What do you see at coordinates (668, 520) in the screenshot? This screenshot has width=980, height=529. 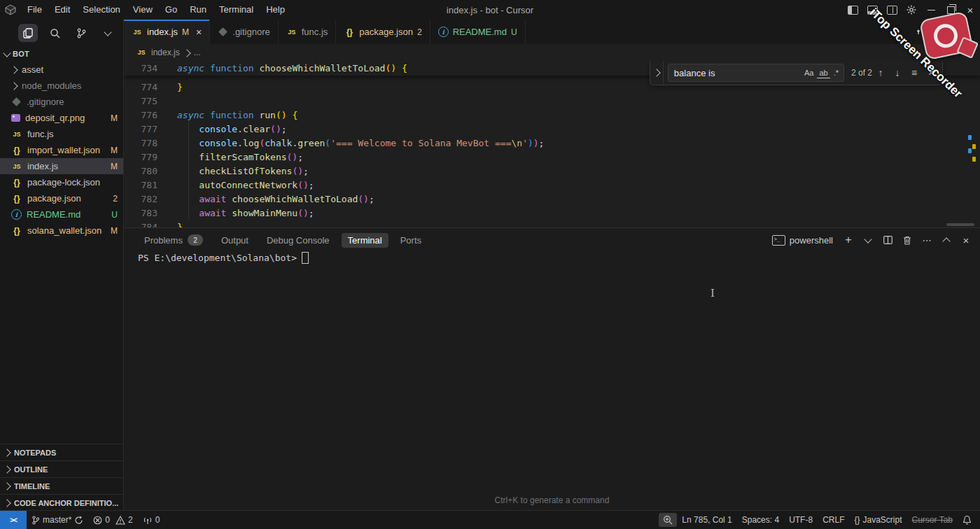 I see `screencast-zoom-item` at bounding box center [668, 520].